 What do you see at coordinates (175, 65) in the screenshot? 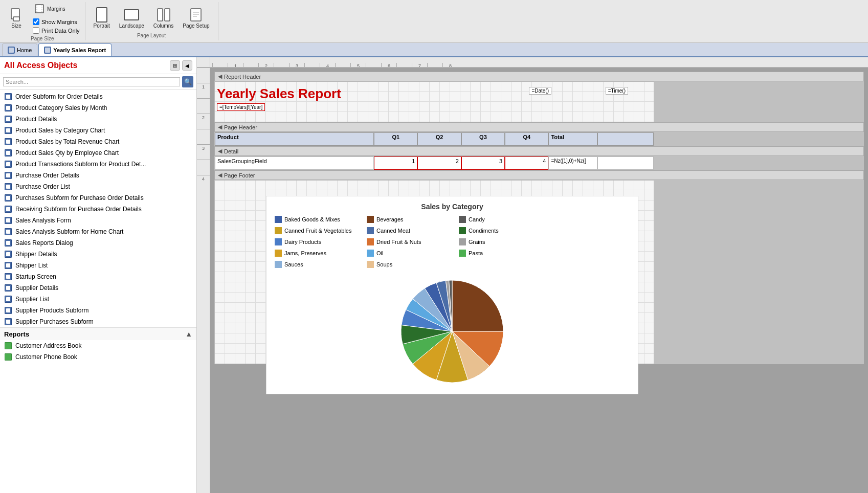
I see `sidebar-search-btn: ⊞` at bounding box center [175, 65].